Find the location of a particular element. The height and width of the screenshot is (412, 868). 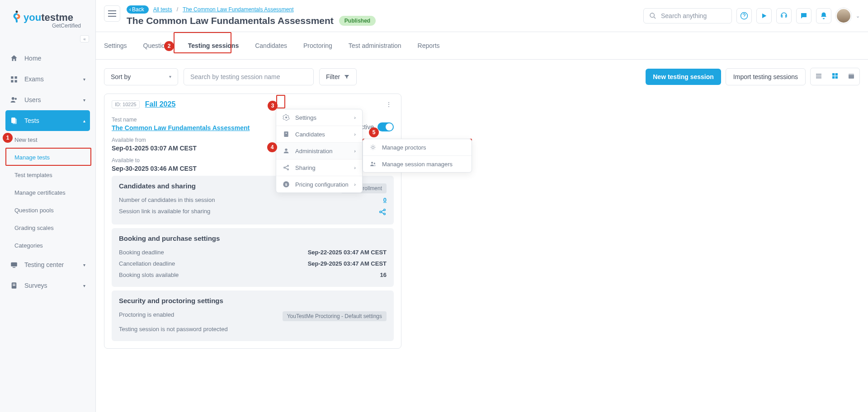

toggle-switch is located at coordinates (386, 127).